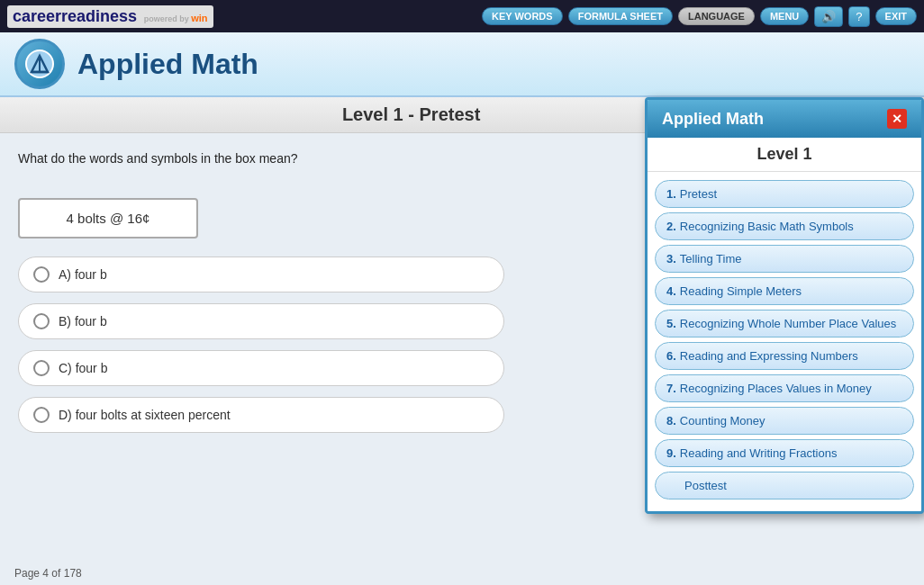 The width and height of the screenshot is (924, 585). Describe the element at coordinates (897, 119) in the screenshot. I see `menu-close-button: ✕` at that location.